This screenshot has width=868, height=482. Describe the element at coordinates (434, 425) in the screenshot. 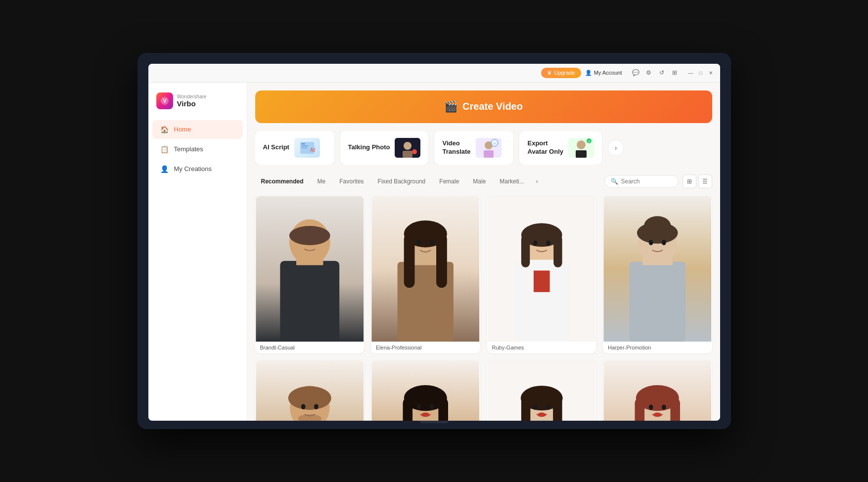

I see `laptop-base` at that location.